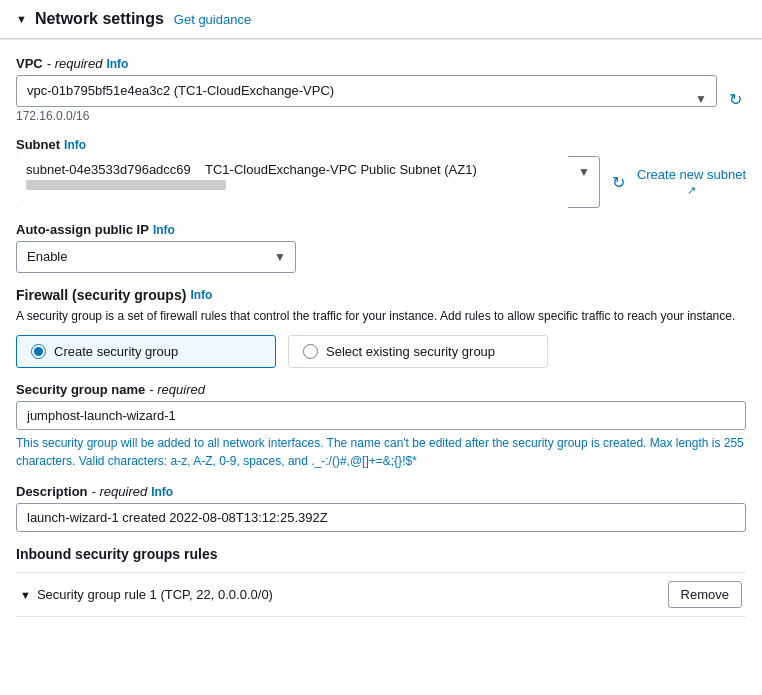 The width and height of the screenshot is (762, 695). Describe the element at coordinates (381, 230) in the screenshot. I see `auto-assign-label: Auto-assign public IP Info` at that location.